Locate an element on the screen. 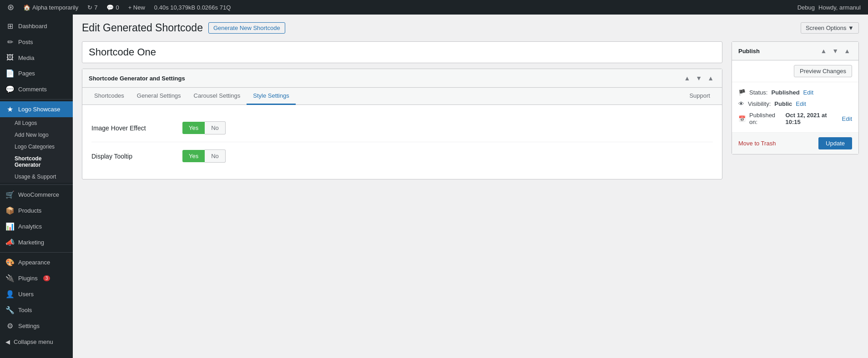 The image size is (868, 358). status-value: Published is located at coordinates (785, 93).